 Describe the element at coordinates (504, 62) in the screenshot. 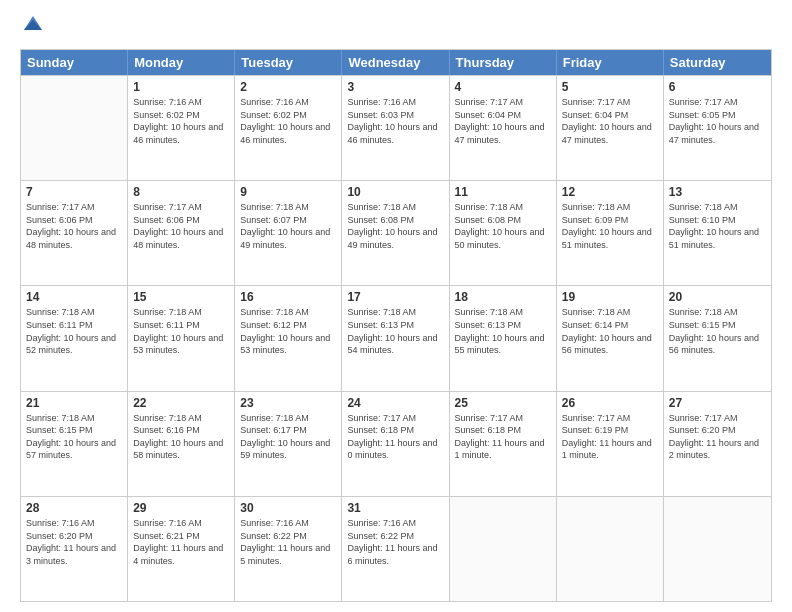

I see `cal-header-cell: Thursday` at that location.